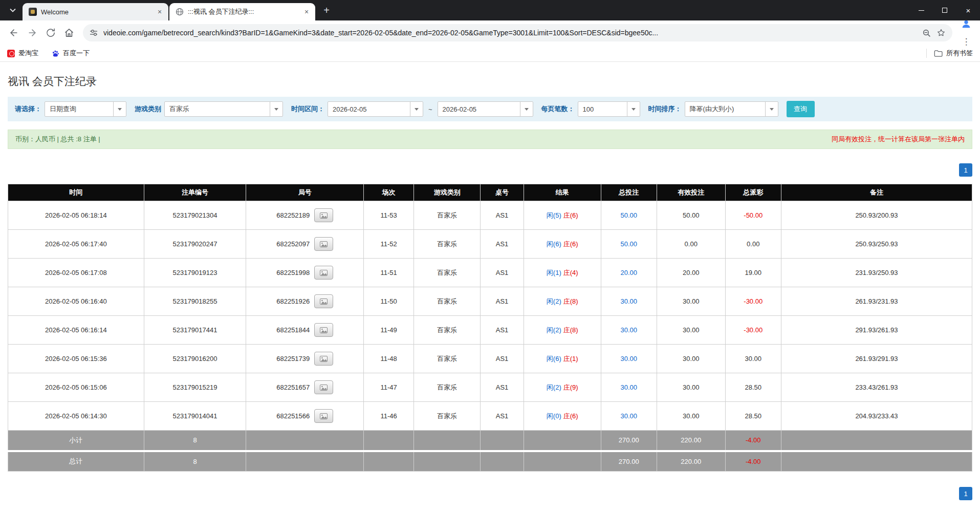 The width and height of the screenshot is (980, 512). Describe the element at coordinates (490, 33) in the screenshot. I see `browser-toolbar: videoie.com/game/betrecord_search/kind3?…` at that location.